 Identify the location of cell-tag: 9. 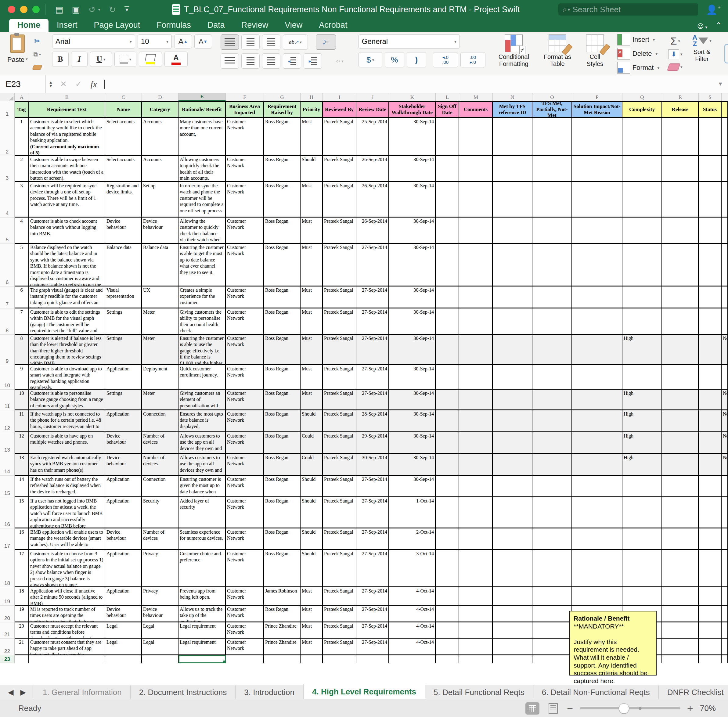
(22, 377).